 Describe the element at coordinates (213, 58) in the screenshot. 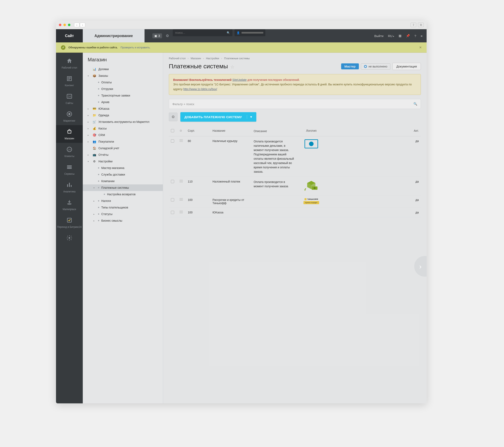

I see `breadcrumb-item: Настройки` at that location.